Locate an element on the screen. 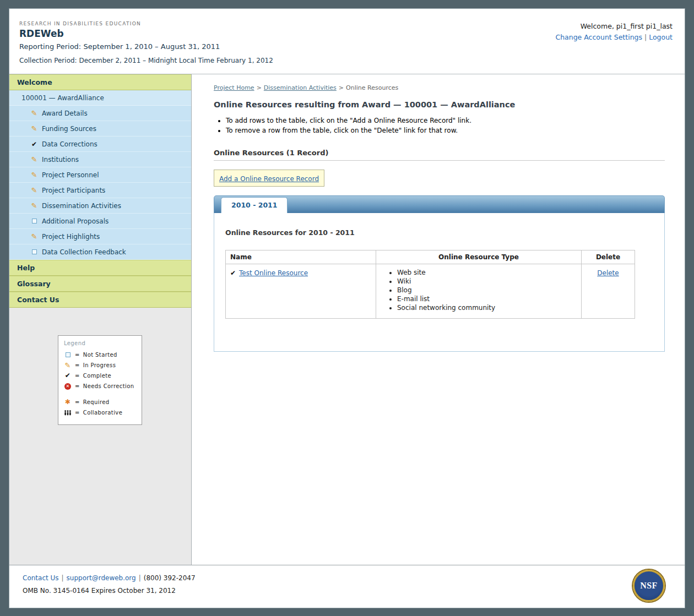 The height and width of the screenshot is (616, 694). header-account-area: Welcome, pi1_first pi1_last Change Accou… is located at coordinates (614, 32).